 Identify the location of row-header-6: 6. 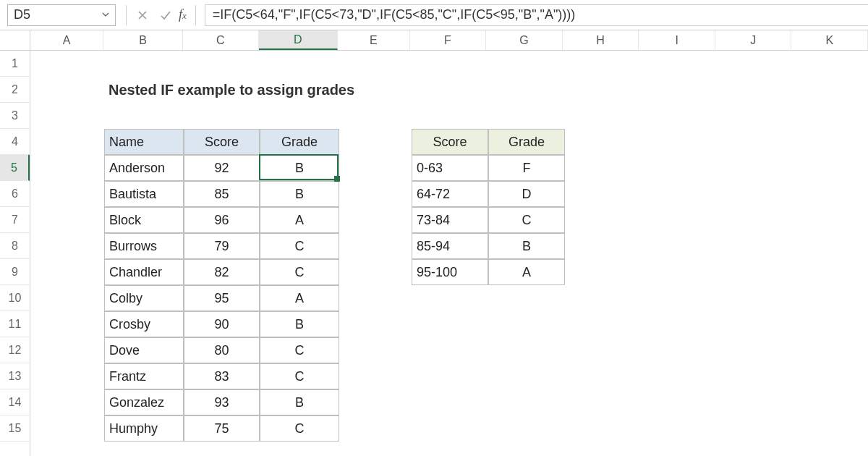
(14, 194).